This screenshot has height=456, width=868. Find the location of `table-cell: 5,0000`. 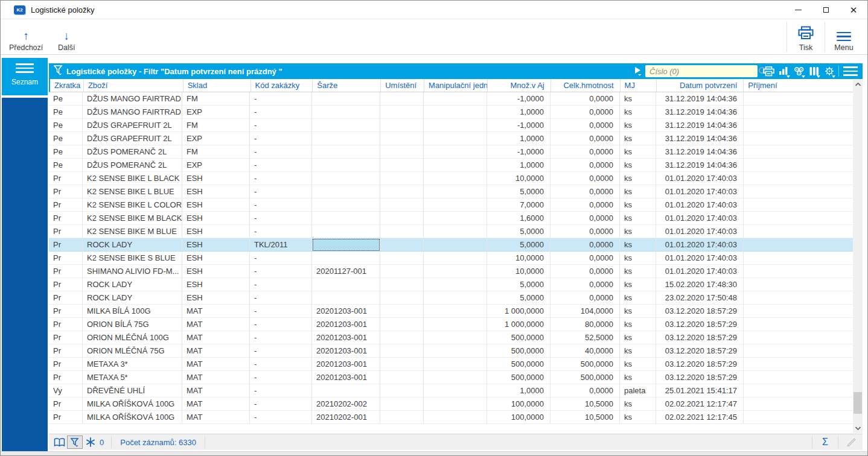

table-cell: 5,0000 is located at coordinates (519, 285).